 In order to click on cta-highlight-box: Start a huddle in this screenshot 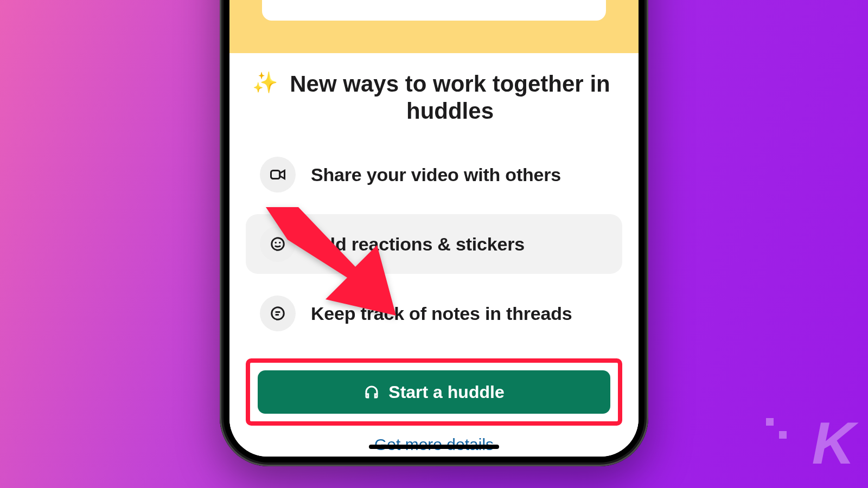, I will do `click(434, 392)`.